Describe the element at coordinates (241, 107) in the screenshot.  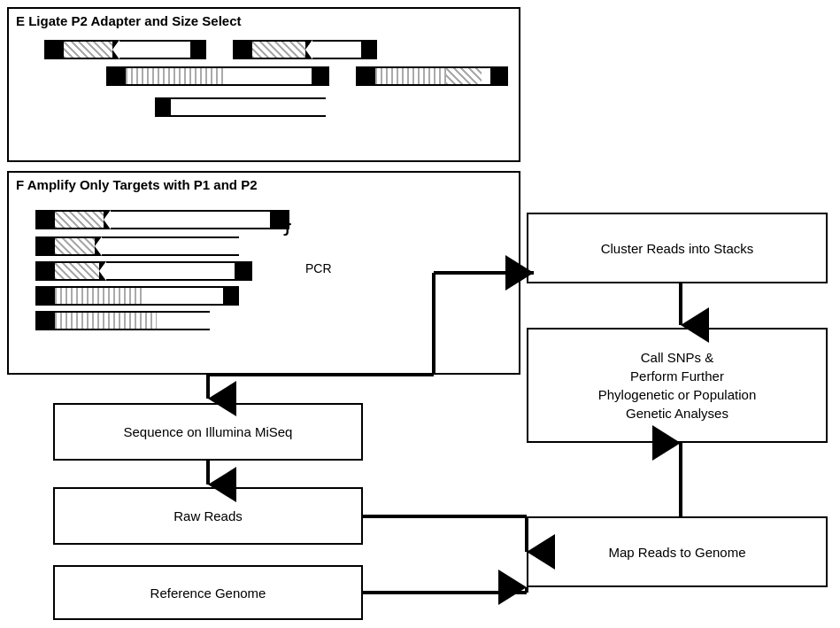
I see `fragment-row-e3` at that location.